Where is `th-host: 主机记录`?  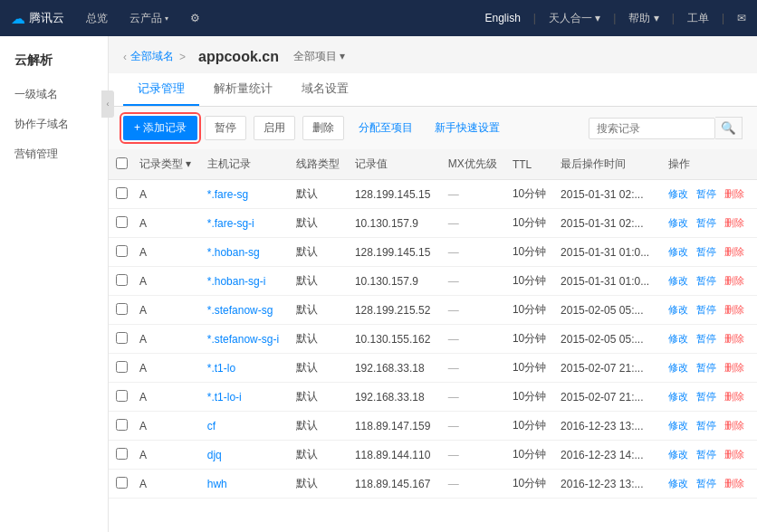 th-host: 主机记录 is located at coordinates (246, 165).